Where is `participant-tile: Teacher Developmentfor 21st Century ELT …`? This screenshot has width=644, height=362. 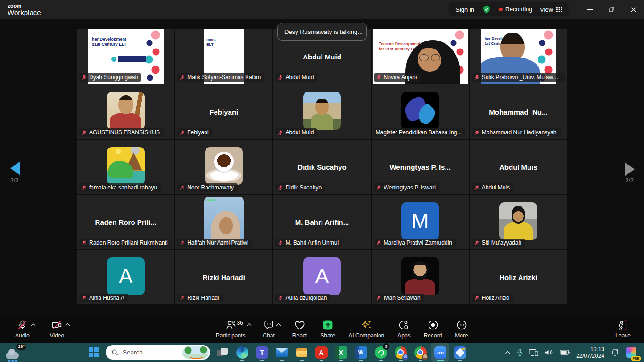 participant-tile: Teacher Developmentfor 21st Century ELT … is located at coordinates (421, 57).